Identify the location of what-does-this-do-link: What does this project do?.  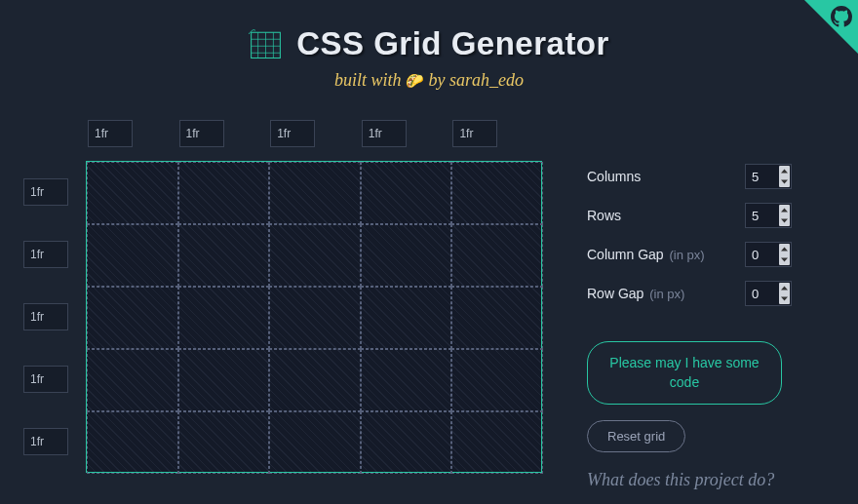
(689, 480).